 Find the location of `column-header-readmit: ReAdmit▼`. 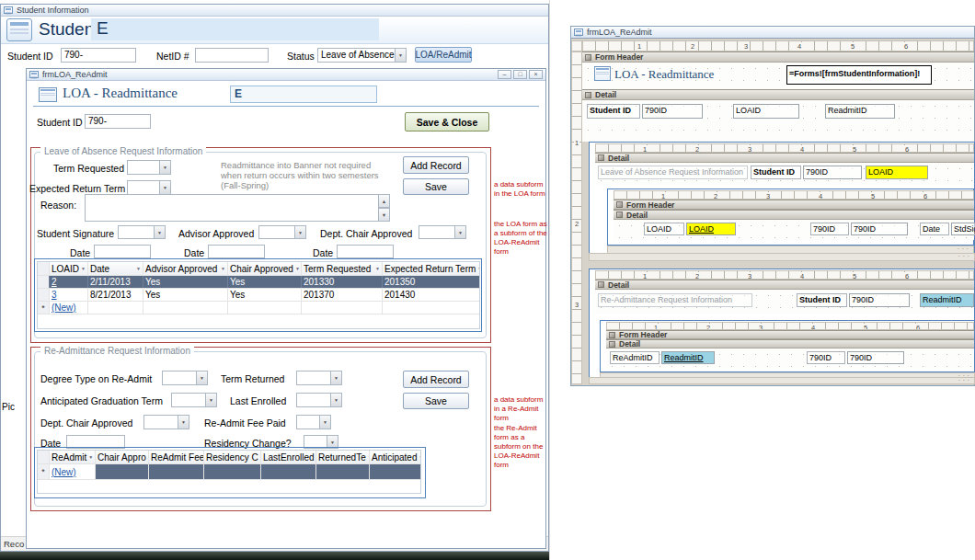

column-header-readmit: ReAdmit▼ is located at coordinates (73, 457).